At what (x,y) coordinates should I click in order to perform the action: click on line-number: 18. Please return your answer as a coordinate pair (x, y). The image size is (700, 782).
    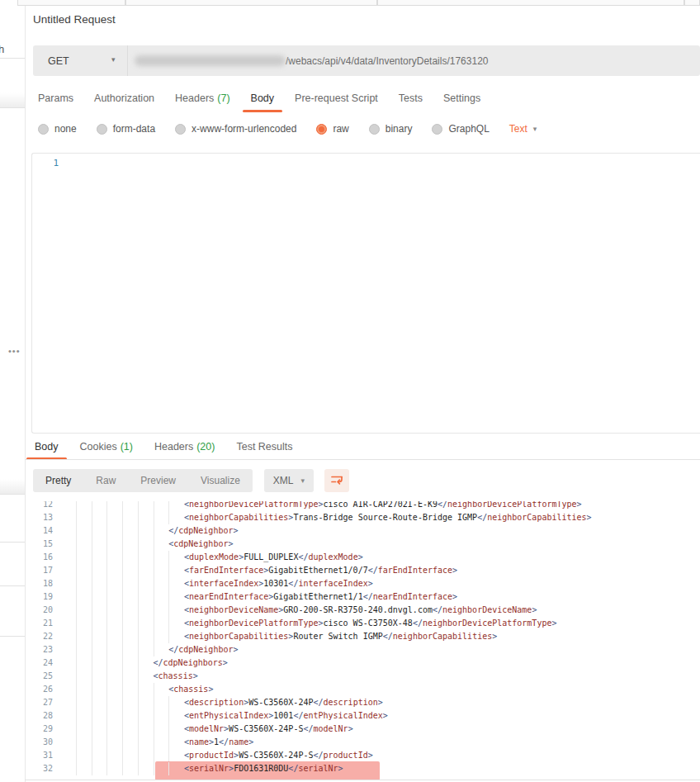
    Looking at the image, I should click on (39, 584).